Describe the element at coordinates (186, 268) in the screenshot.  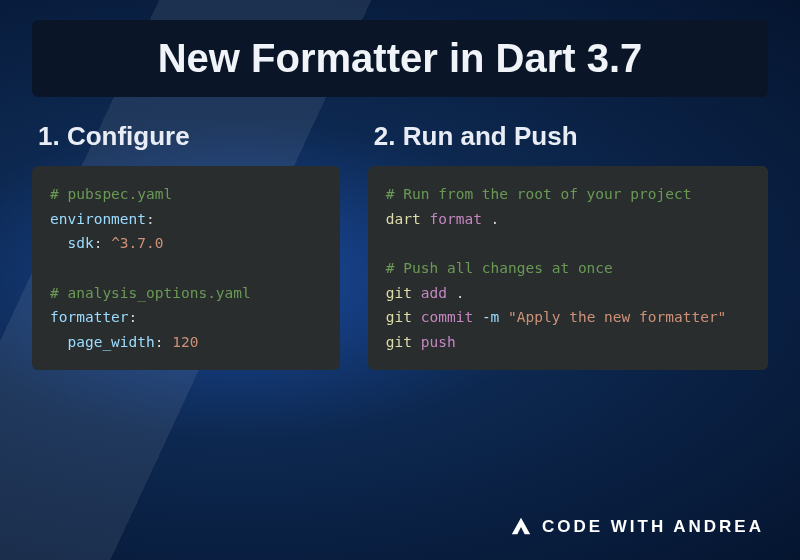
I see `configure-code-block: # pubspec.yaml environment: sdk: ^3.7.0 …` at that location.